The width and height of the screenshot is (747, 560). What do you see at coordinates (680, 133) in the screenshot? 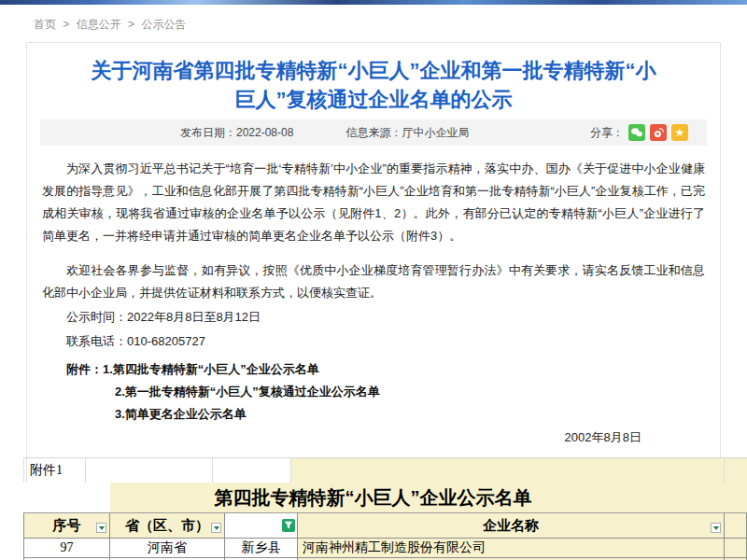
I see `favorite-star-icon: ★` at bounding box center [680, 133].